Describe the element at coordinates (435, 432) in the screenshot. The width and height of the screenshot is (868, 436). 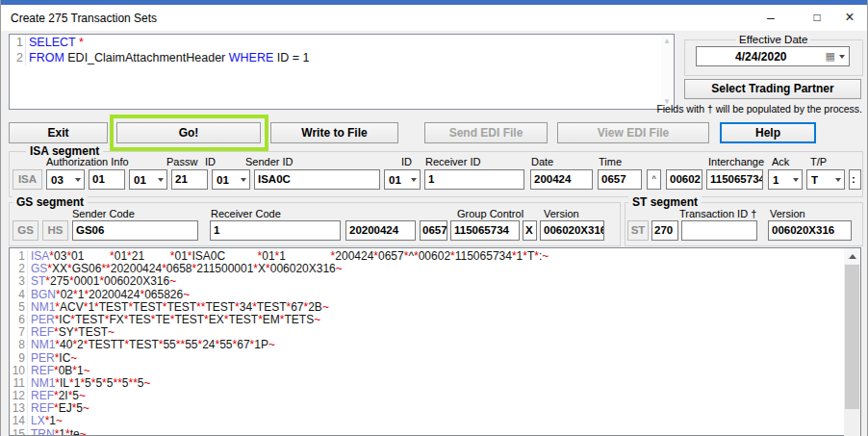
I see `edi-line: 15TRN*1*te~` at that location.